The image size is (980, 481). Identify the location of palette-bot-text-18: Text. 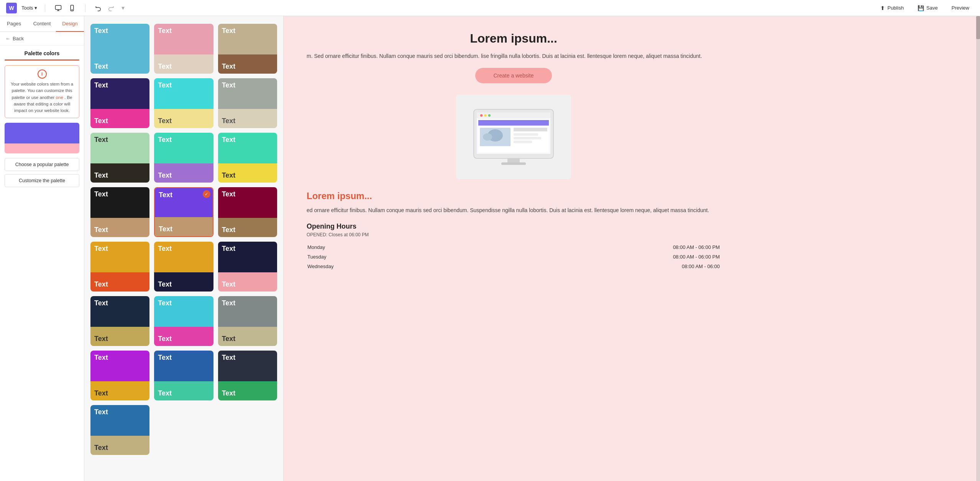
(229, 339).